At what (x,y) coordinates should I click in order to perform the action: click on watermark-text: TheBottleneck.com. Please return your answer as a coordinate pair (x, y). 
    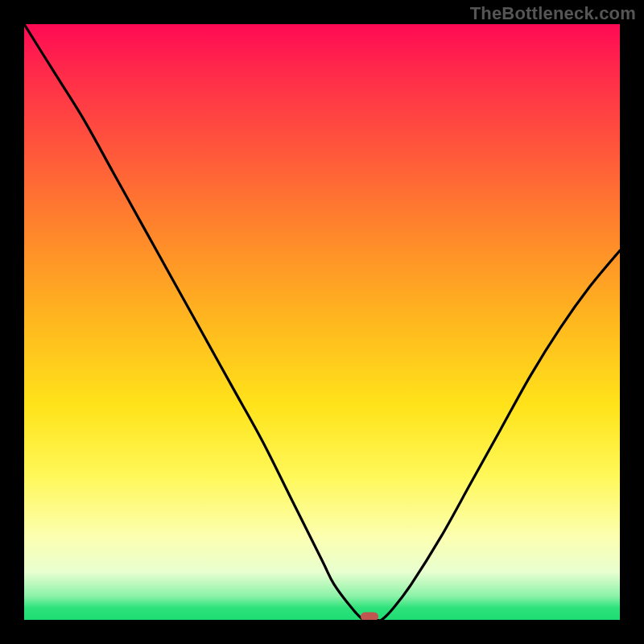
    Looking at the image, I should click on (553, 14).